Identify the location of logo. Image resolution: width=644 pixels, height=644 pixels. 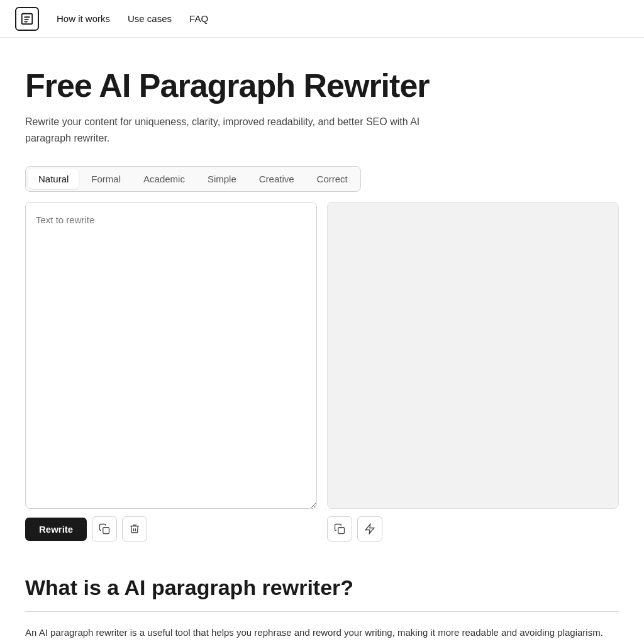
(27, 19).